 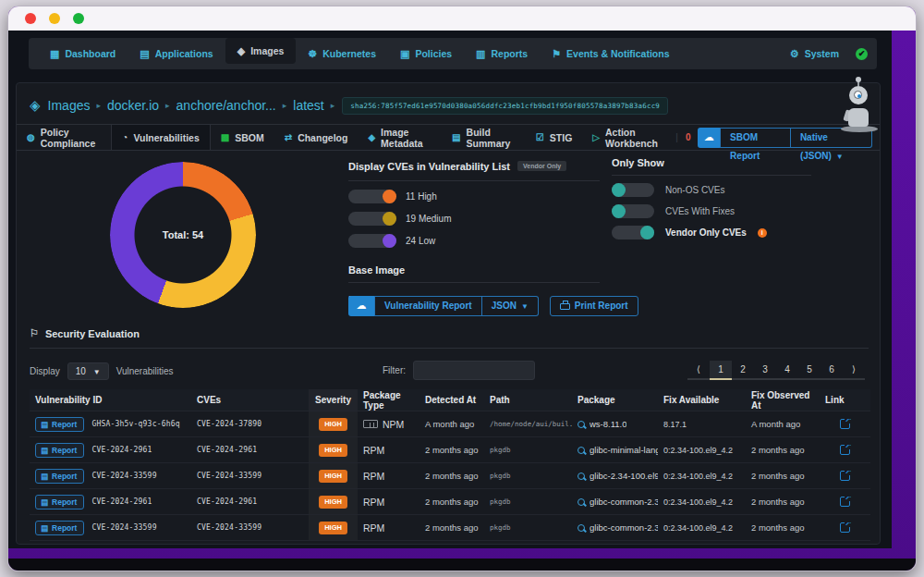 What do you see at coordinates (633, 190) in the screenshot?
I see `toggle-non-os-cves` at bounding box center [633, 190].